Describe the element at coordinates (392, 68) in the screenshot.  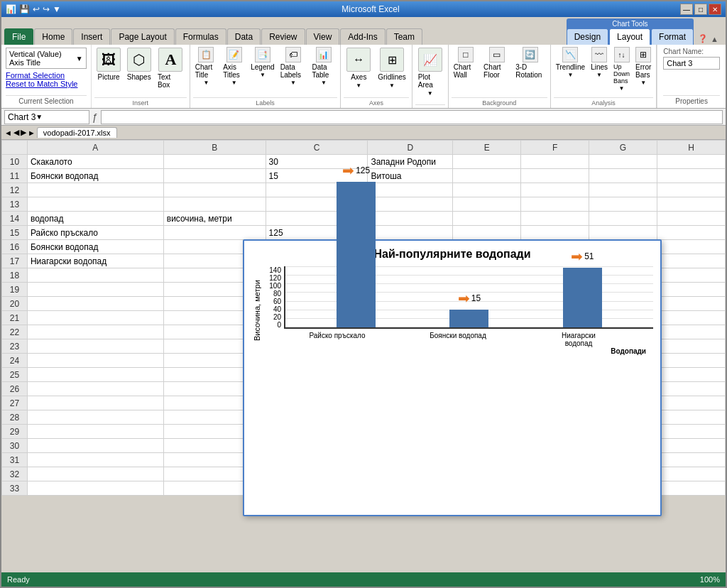
I see `gridlines-button: ⊞ Gridlines ▼` at that location.